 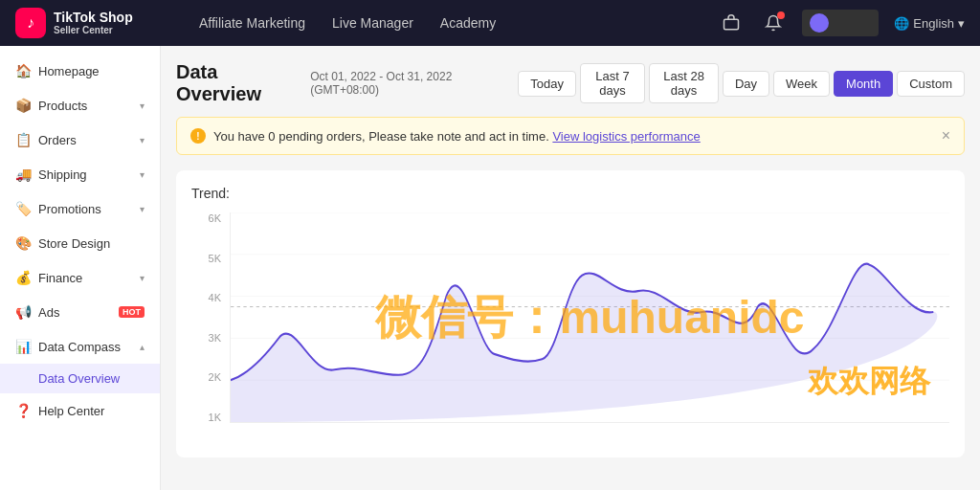 I want to click on sidebar: 🏠 Homepage 📦 Products ▾ 📋 Orders ▾ 🚚 Shi…, so click(x=80, y=268).